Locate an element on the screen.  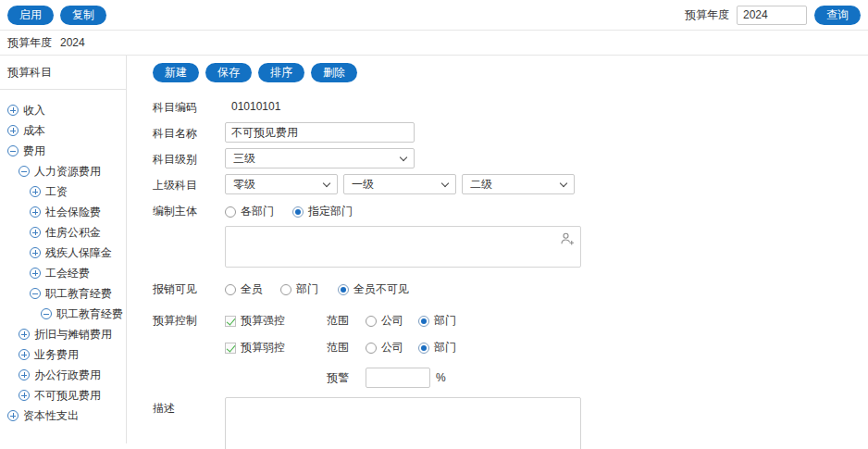
budget-year-summary-value: 2024 is located at coordinates (72, 43).